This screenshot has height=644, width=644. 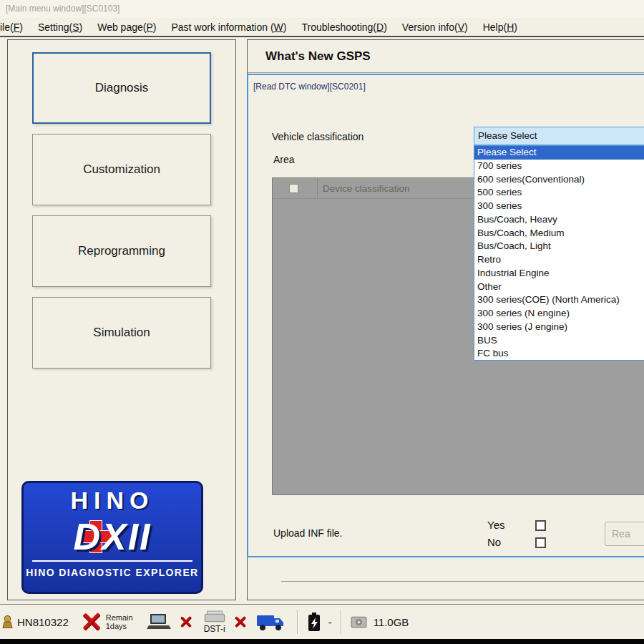 What do you see at coordinates (560, 288) in the screenshot?
I see `dropdown-option: Other` at bounding box center [560, 288].